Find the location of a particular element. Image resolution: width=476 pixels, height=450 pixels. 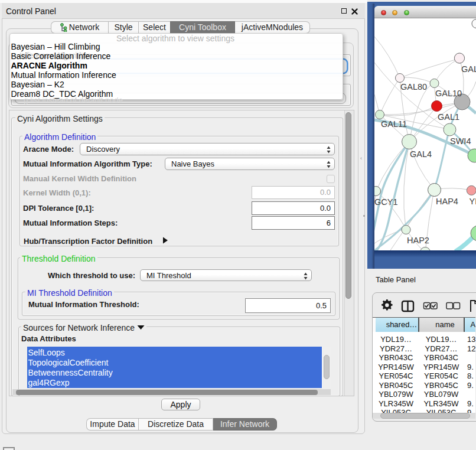

svg-text: GCY1 is located at coordinates (386, 202).